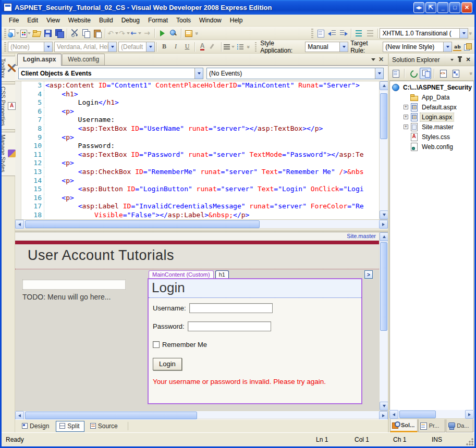 Image resolution: width=476 pixels, height=448 pixels. I want to click on tab-properties: Pr..., so click(432, 426).